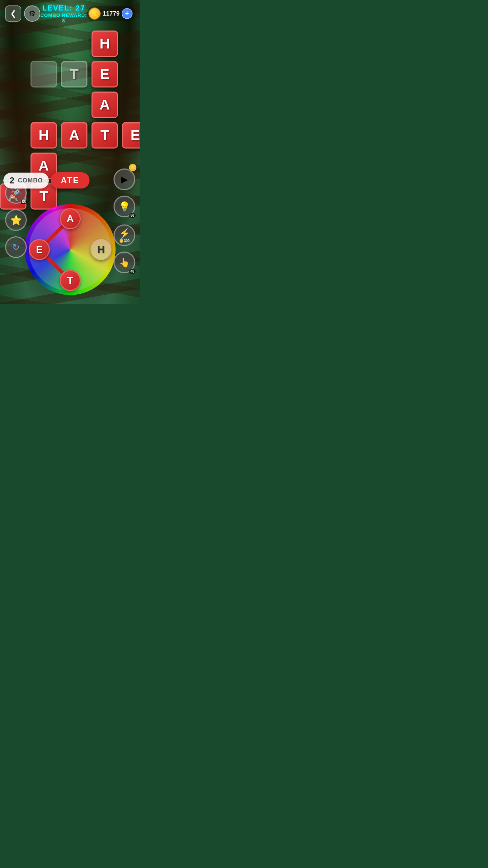  What do you see at coordinates (127, 241) in the screenshot?
I see `cost-amount: 300` at bounding box center [127, 241].